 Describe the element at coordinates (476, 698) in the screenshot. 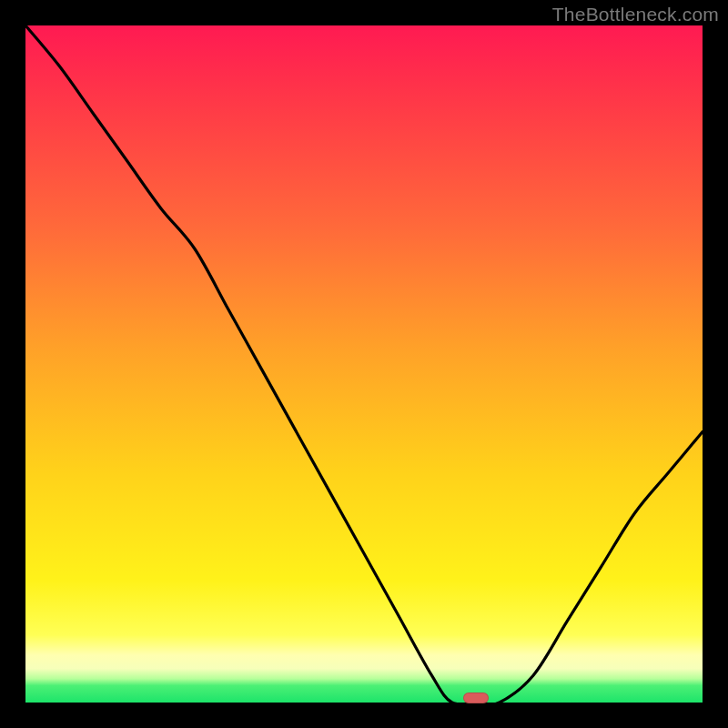

I see `optimal-point-marker` at that location.